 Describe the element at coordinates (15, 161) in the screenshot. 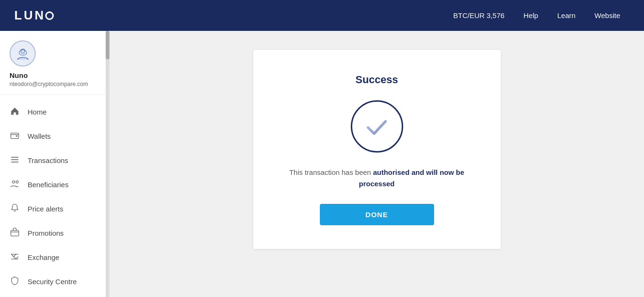

I see `transactions-icon` at that location.